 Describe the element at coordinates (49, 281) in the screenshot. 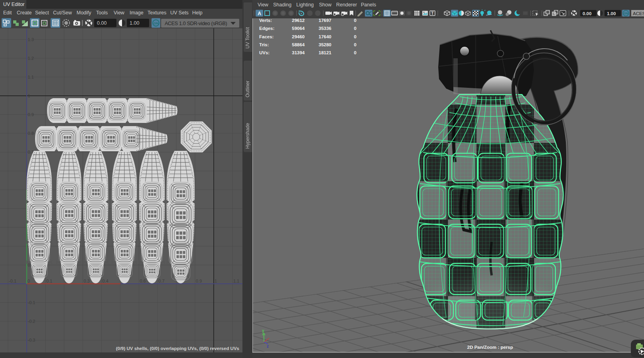

I see `svg-text: 0.1` at that location.